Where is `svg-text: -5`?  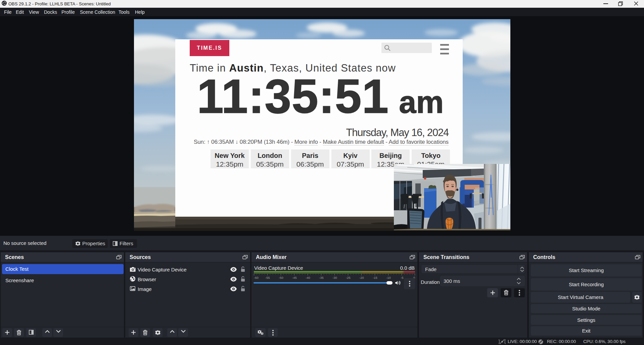 svg-text: -5 is located at coordinates (402, 277).